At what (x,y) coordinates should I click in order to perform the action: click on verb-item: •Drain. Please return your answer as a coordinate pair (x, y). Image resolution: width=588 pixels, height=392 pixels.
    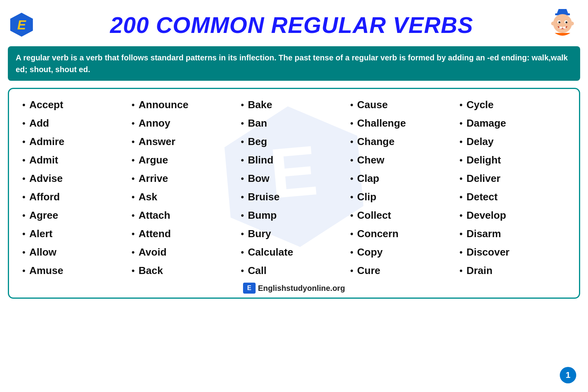
    Looking at the image, I should click on (513, 270).